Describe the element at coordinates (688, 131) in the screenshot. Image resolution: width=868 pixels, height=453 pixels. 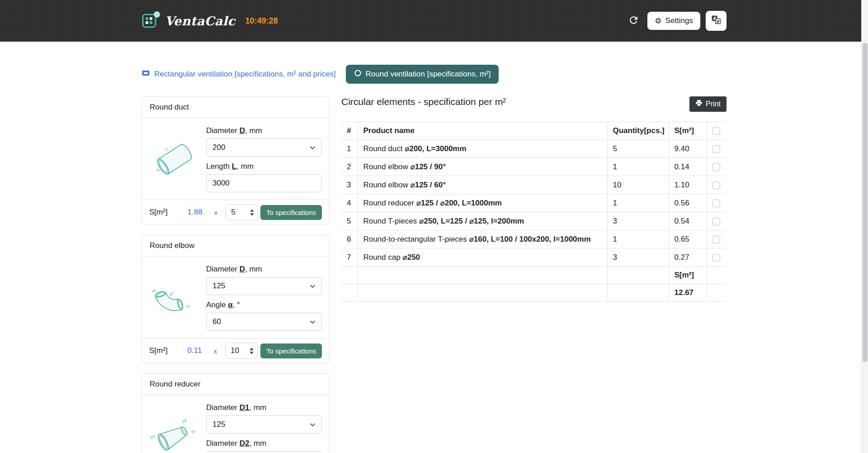
I see `col-header-s: S[m²]` at that location.